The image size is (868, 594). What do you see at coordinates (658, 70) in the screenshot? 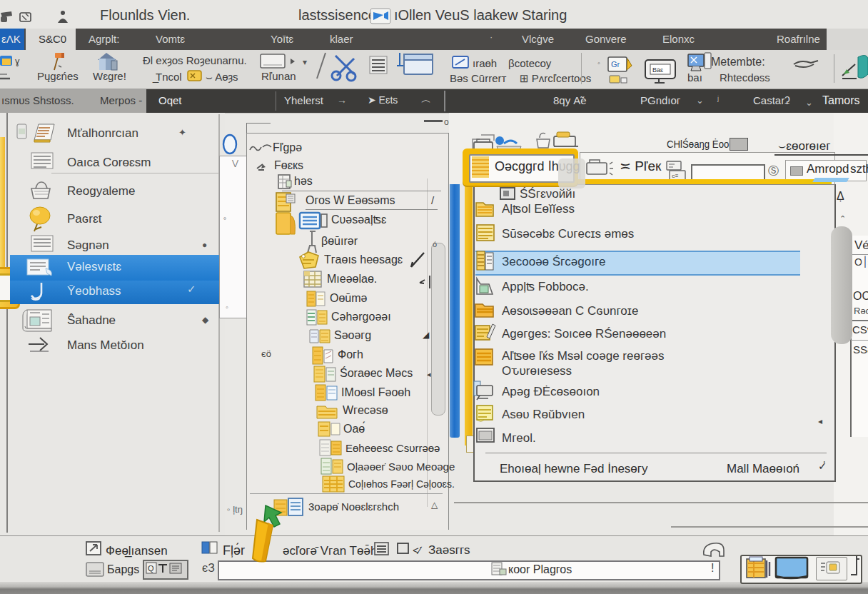
I see `svg-text: Baɛ` at bounding box center [658, 70].